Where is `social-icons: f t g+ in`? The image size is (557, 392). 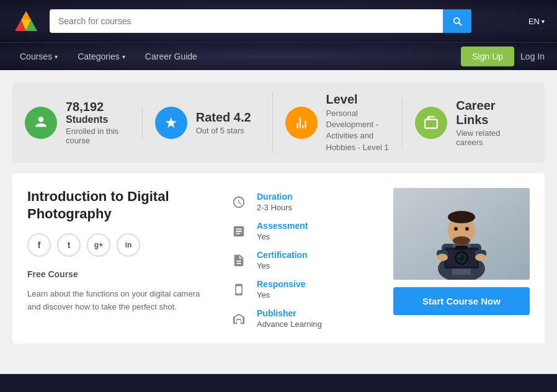
social-icons: f t g+ in is located at coordinates (121, 245).